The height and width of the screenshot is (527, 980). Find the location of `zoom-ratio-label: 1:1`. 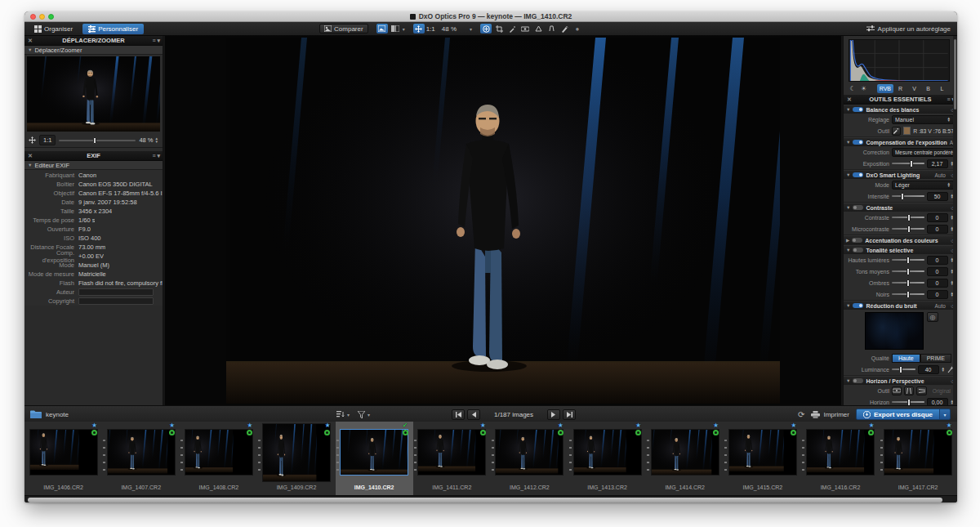

zoom-ratio-label: 1:1 is located at coordinates (431, 29).